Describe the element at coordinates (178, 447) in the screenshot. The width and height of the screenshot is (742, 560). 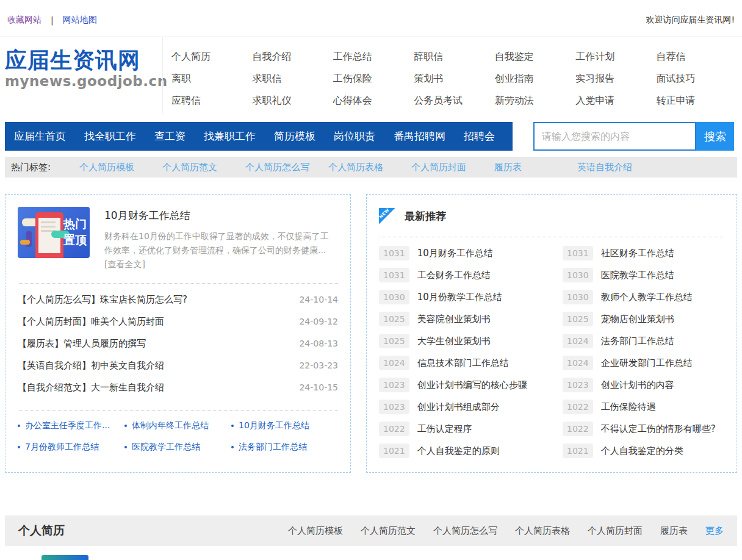
I see `related-tag: 医院教学工作总结` at that location.